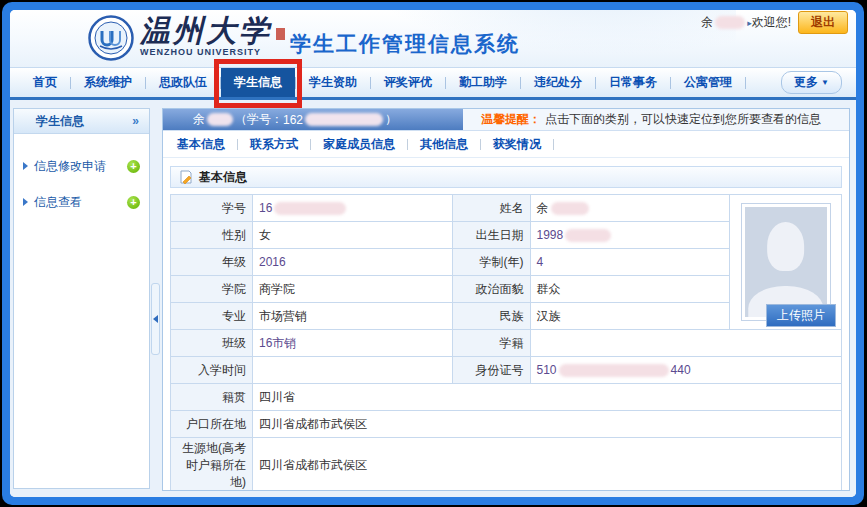 This screenshot has height=507, width=867. What do you see at coordinates (517, 144) in the screenshot?
I see `tab-awards: 获奖情况` at bounding box center [517, 144].